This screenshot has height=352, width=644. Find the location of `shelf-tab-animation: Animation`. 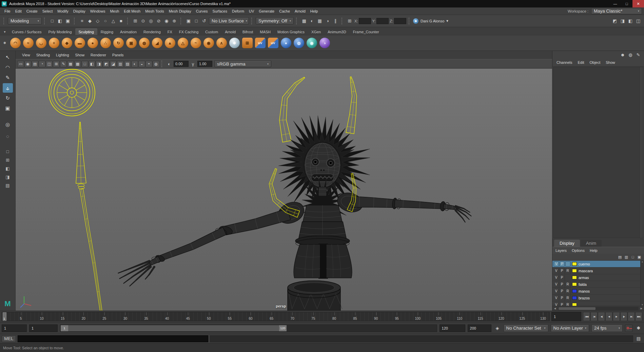

shelf-tab-animation: Animation is located at coordinates (128, 32).